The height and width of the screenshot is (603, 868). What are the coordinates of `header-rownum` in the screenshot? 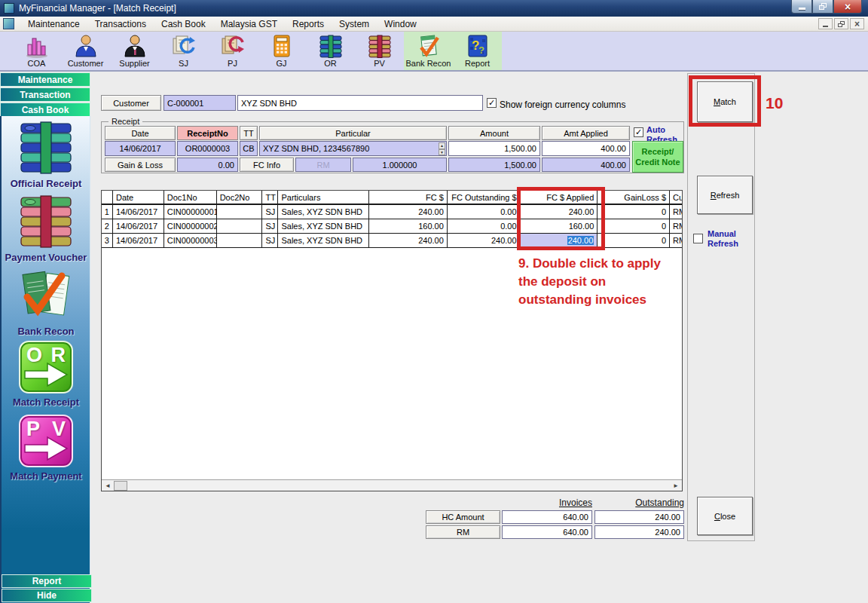 It's located at (107, 197).